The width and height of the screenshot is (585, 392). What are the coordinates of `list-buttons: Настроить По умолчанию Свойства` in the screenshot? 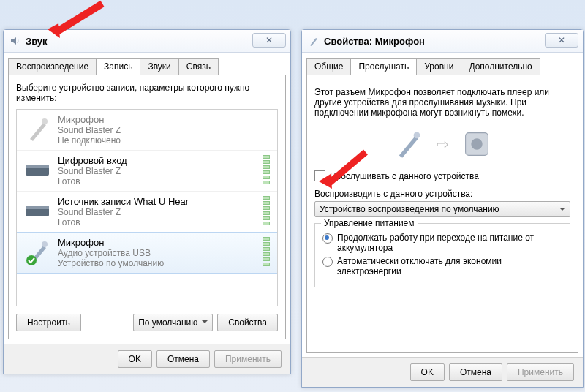 It's located at (147, 323).